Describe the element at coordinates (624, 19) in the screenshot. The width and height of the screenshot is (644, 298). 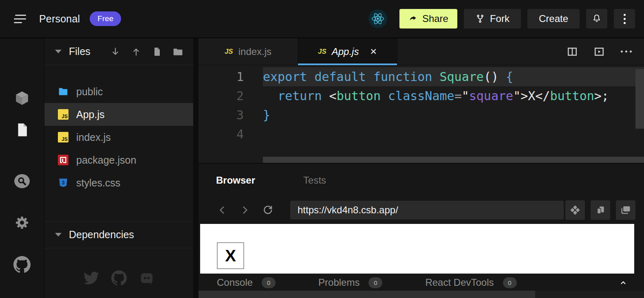
I see `kebab-menu-button` at that location.